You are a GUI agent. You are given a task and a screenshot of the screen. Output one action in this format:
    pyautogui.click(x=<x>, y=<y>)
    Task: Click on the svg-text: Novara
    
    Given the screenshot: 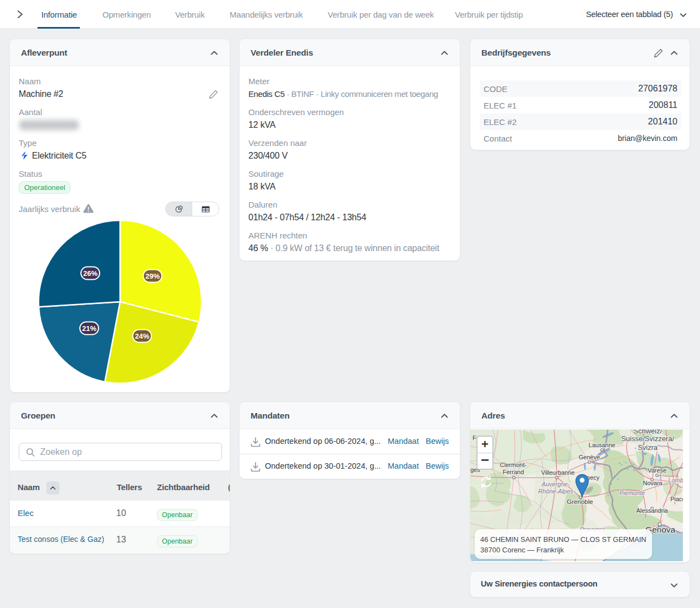 What is the action you would take?
    pyautogui.click(x=653, y=483)
    